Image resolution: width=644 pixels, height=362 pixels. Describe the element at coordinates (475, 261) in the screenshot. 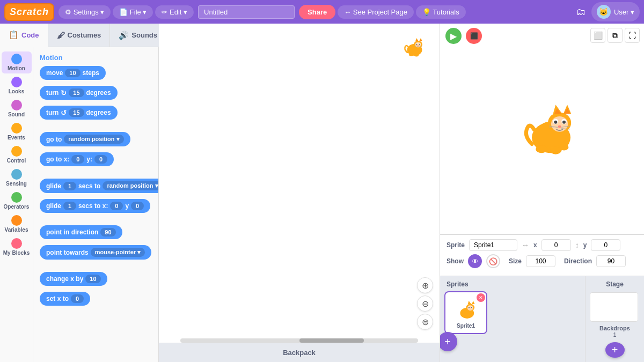

I see `show-visible-button: 👁` at that location.